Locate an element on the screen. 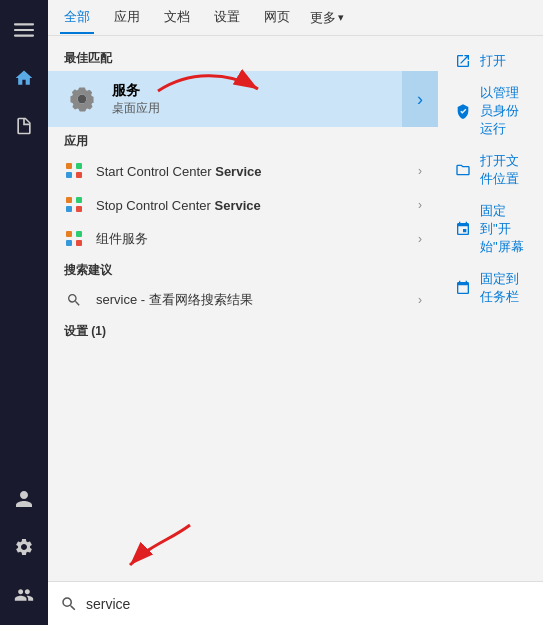 This screenshot has width=543, height=625. app-name-0: Start Control Center Service is located at coordinates (257, 172).